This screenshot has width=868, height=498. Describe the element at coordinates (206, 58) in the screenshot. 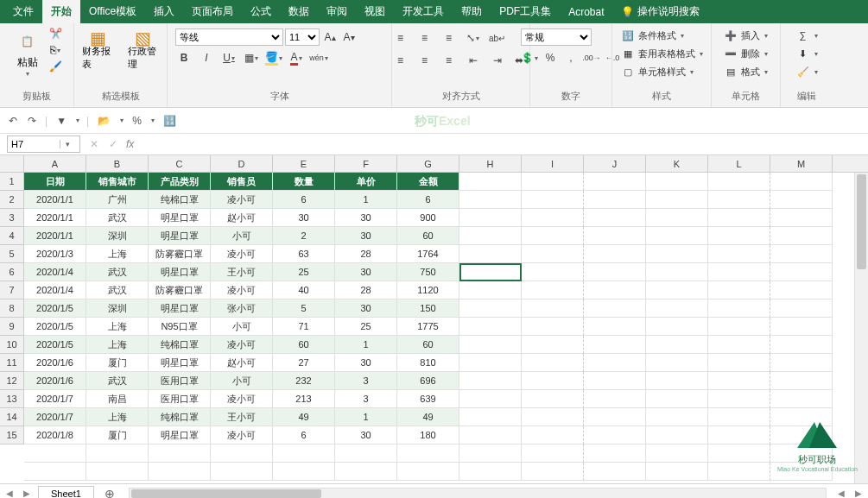

I see `italic-button: I` at that location.